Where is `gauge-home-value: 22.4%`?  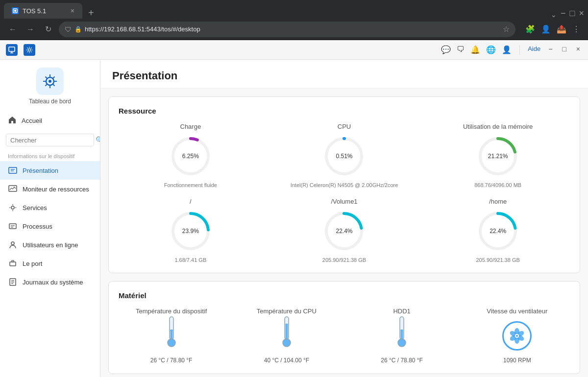 gauge-home-value: 22.4% is located at coordinates (498, 231).